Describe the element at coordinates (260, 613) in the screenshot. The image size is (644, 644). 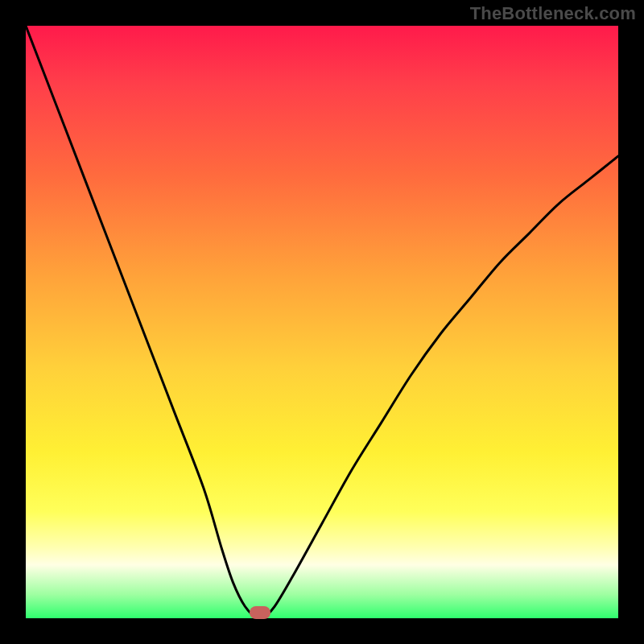
I see `optimal-marker` at that location.